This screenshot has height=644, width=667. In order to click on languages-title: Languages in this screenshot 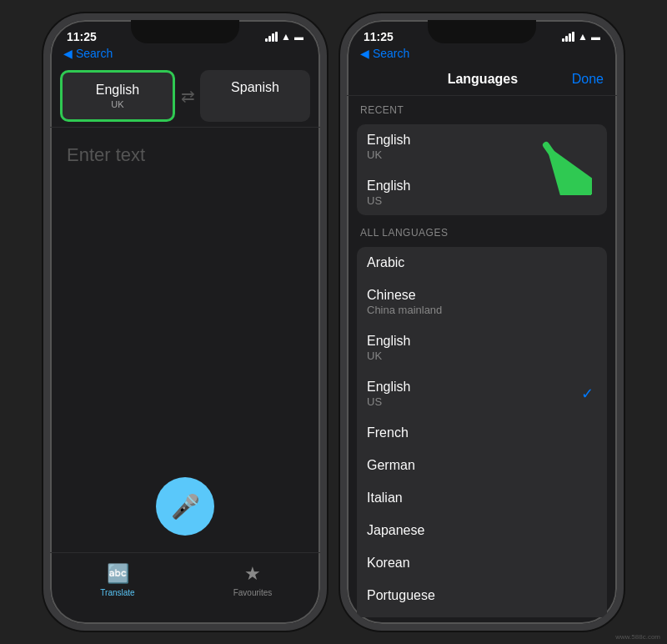, I will do `click(483, 79)`.